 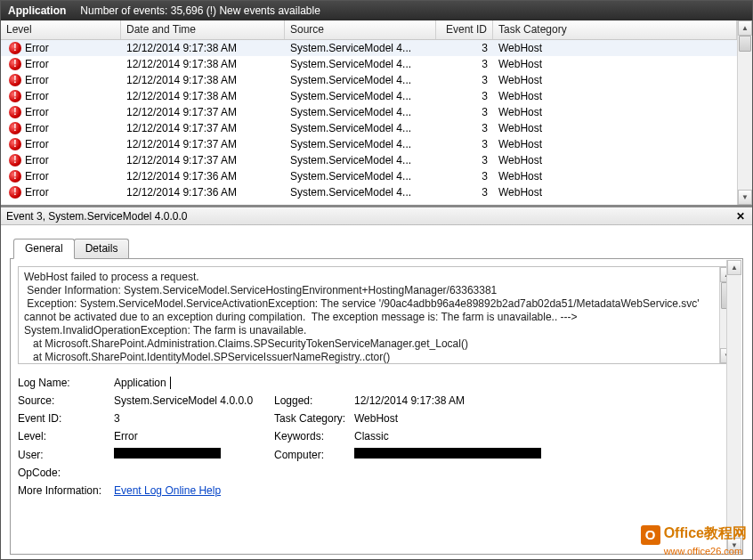 I want to click on lbl-event-id: Event ID:, so click(x=66, y=418).